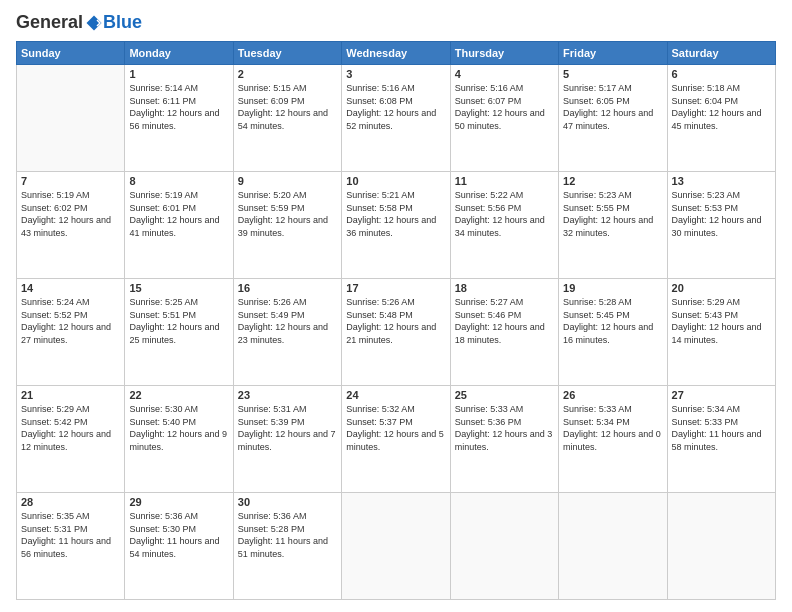  Describe the element at coordinates (722, 181) in the screenshot. I see `day-number: 13` at that location.